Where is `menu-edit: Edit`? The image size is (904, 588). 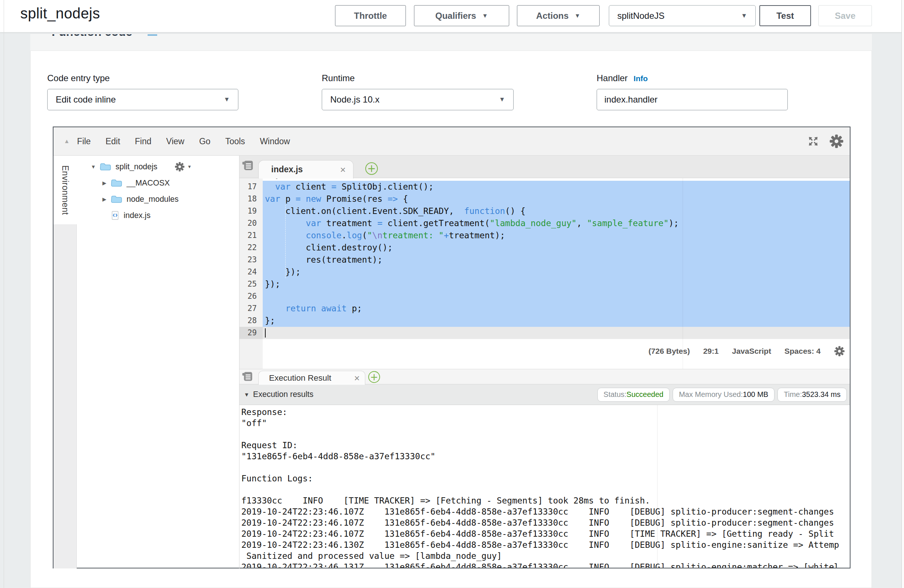 menu-edit: Edit is located at coordinates (113, 141).